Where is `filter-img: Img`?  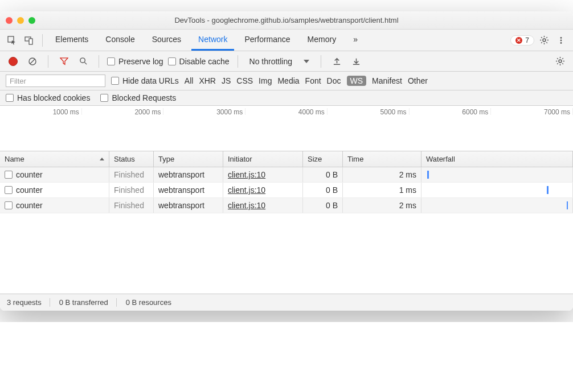
filter-img: Img is located at coordinates (265, 81).